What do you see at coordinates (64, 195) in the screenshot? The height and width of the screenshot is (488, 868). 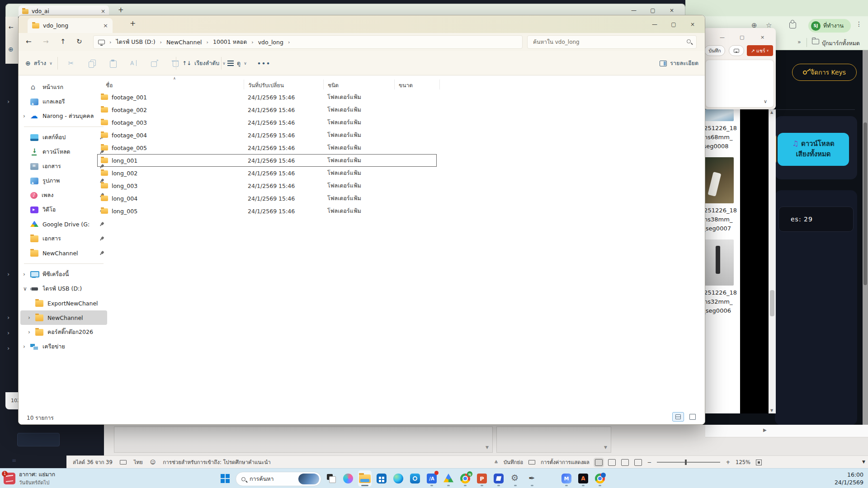 I see `sidebar-item: เพลง` at bounding box center [64, 195].